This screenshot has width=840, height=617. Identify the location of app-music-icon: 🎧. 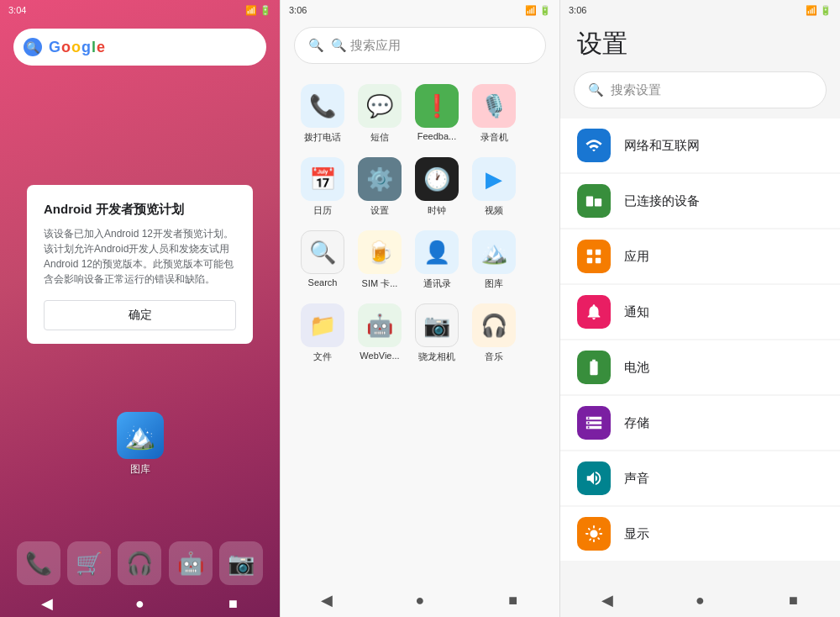
(494, 325).